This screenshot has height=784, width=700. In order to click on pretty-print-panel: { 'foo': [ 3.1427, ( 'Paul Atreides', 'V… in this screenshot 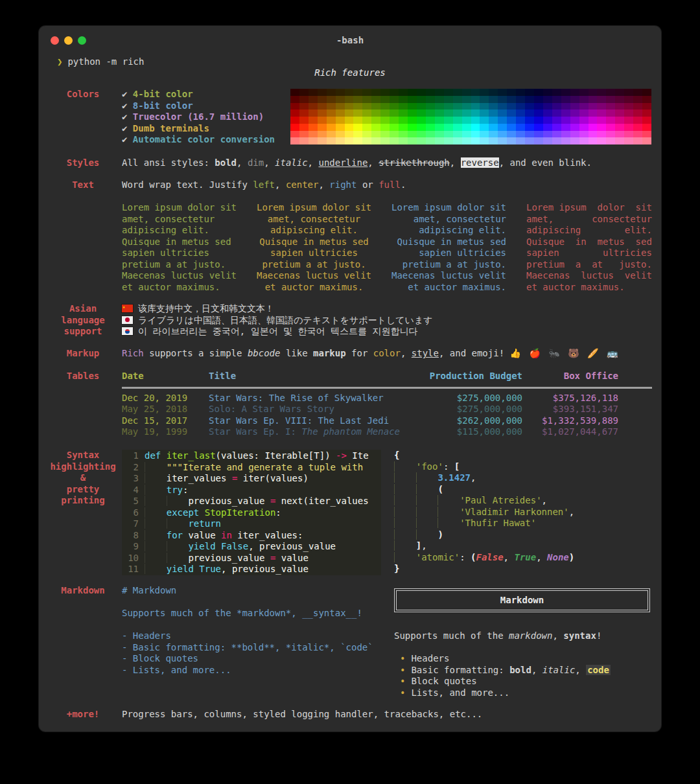, I will do `click(526, 512)`.